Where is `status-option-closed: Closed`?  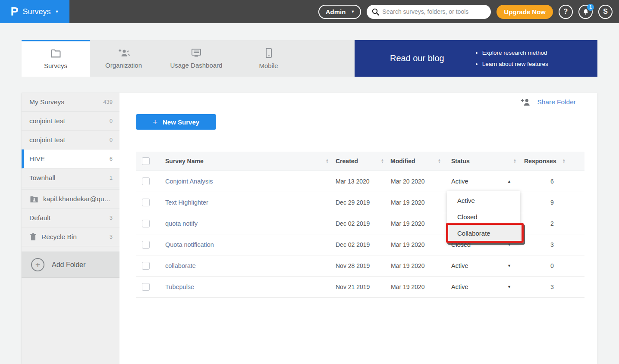 status-option-closed: Closed is located at coordinates (484, 217).